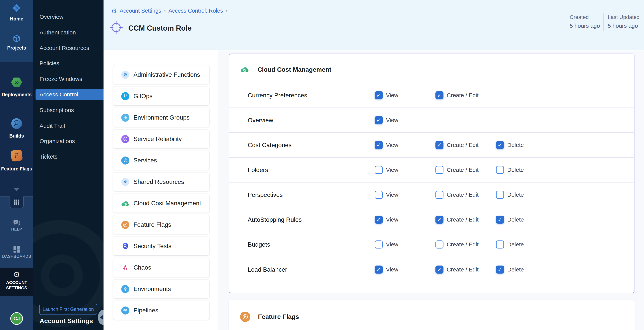 The width and height of the screenshot is (644, 330). What do you see at coordinates (16, 280) in the screenshot?
I see `rail-item-account-settings: ⚙ ACCOUNT SETTINGS` at bounding box center [16, 280].